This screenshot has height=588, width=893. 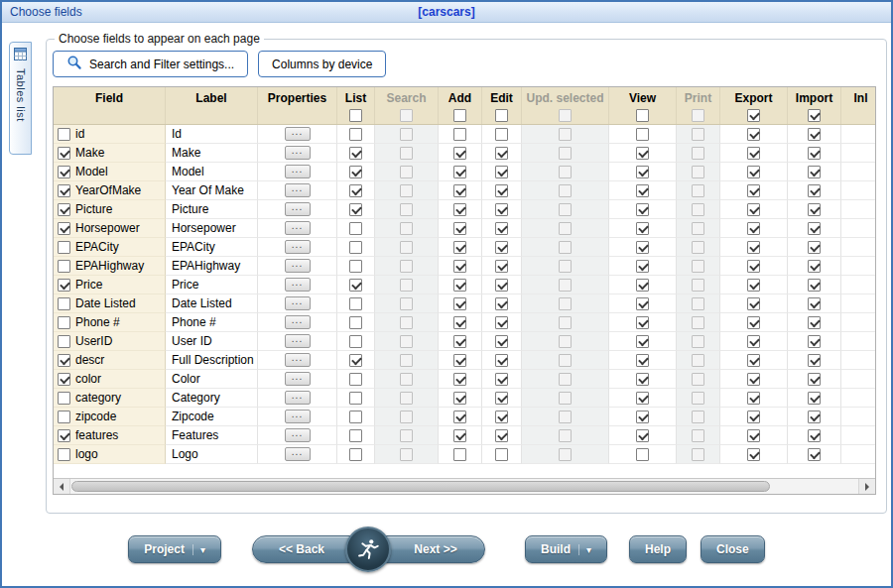 I want to click on descr-import-checkbox, so click(x=814, y=361).